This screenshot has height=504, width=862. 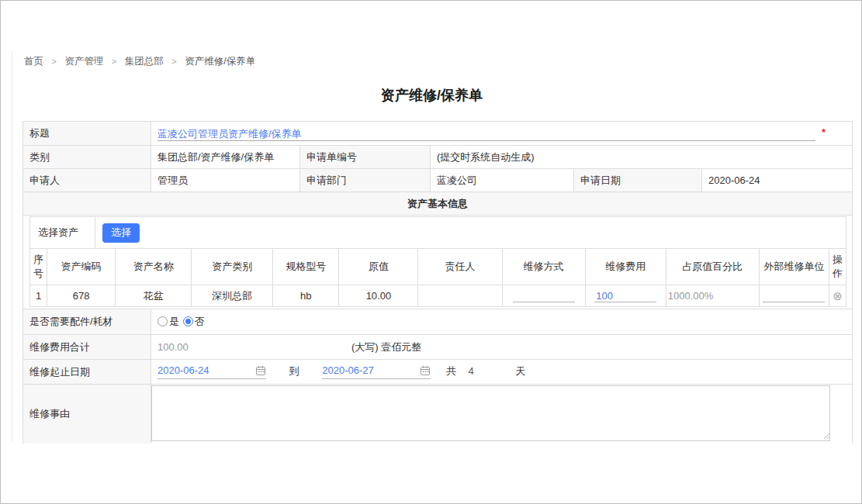 What do you see at coordinates (794, 296) in the screenshot?
I see `external-unit-input` at bounding box center [794, 296].